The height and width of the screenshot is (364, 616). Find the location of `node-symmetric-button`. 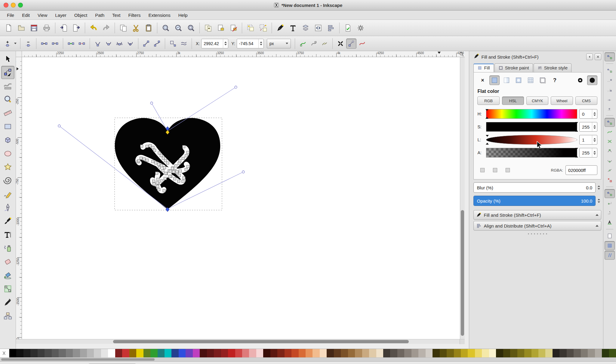

node-symmetric-button is located at coordinates (119, 44).